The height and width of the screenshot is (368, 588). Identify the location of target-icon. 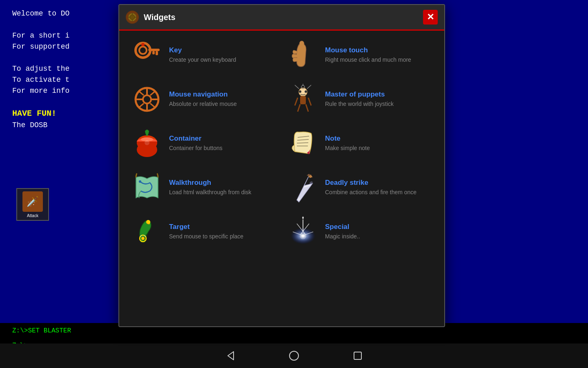
(147, 232).